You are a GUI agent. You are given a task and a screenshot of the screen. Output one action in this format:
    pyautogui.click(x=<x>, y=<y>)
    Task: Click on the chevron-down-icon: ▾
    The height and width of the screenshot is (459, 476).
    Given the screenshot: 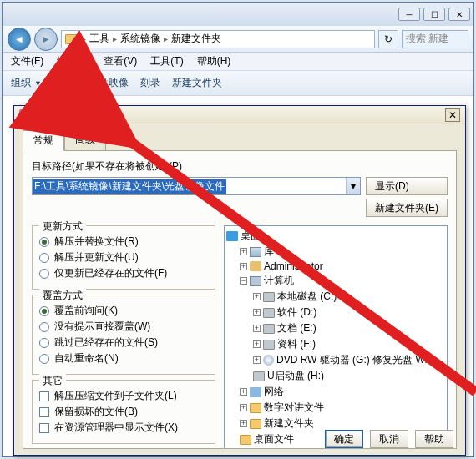 What is the action you would take?
    pyautogui.click(x=352, y=186)
    